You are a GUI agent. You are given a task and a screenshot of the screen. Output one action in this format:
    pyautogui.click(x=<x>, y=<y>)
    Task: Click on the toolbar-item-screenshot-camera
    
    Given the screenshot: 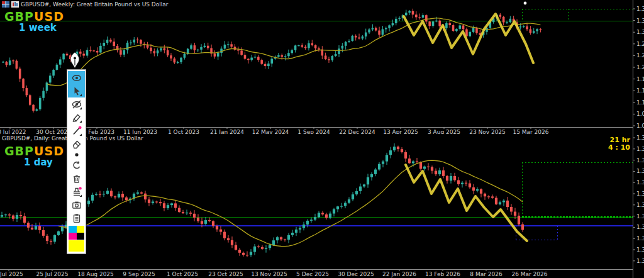 What is the action you would take?
    pyautogui.click(x=77, y=205)
    